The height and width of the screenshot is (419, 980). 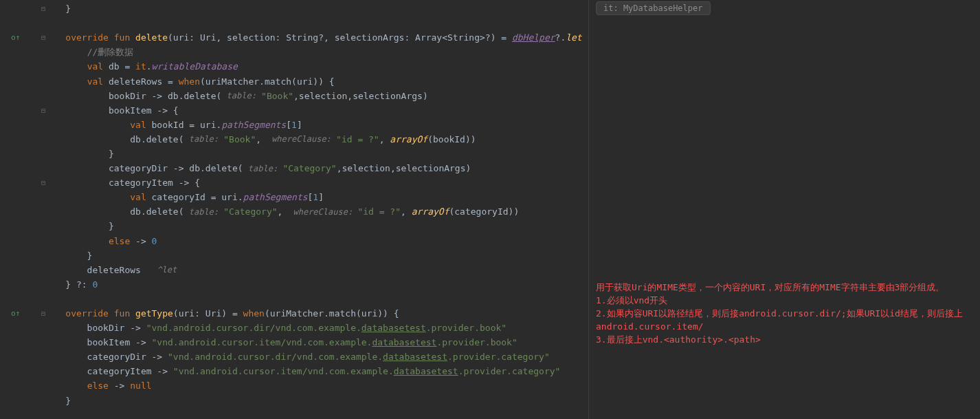 I want to click on code-line: bookItem -> {, so click(x=314, y=110).